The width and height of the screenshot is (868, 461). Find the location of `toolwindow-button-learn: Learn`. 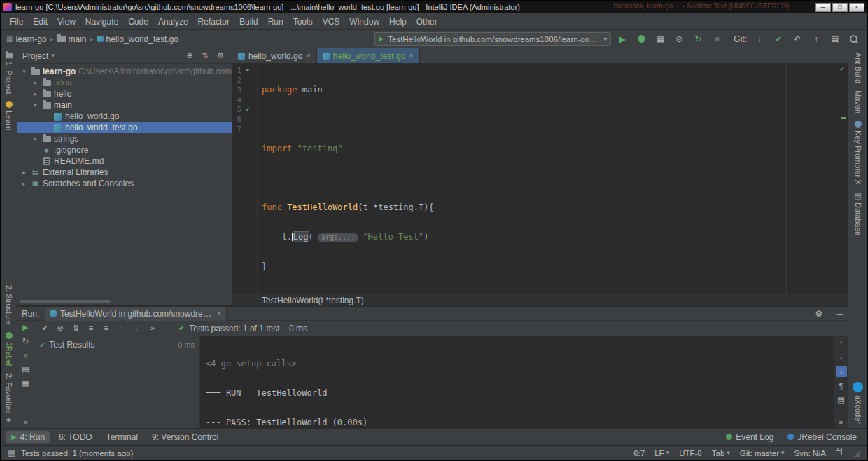

toolwindow-button-learn: Learn is located at coordinates (9, 116).